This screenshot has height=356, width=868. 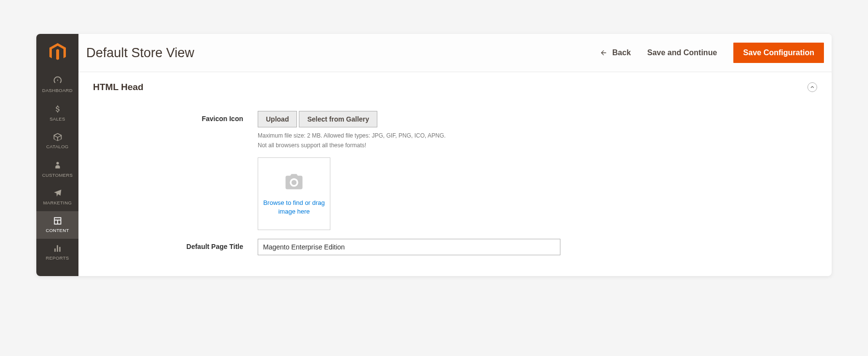 I want to click on admin-sidebar: DASHBOARD SALES CATALOG CUSTOMERS MARKET…, so click(x=57, y=155).